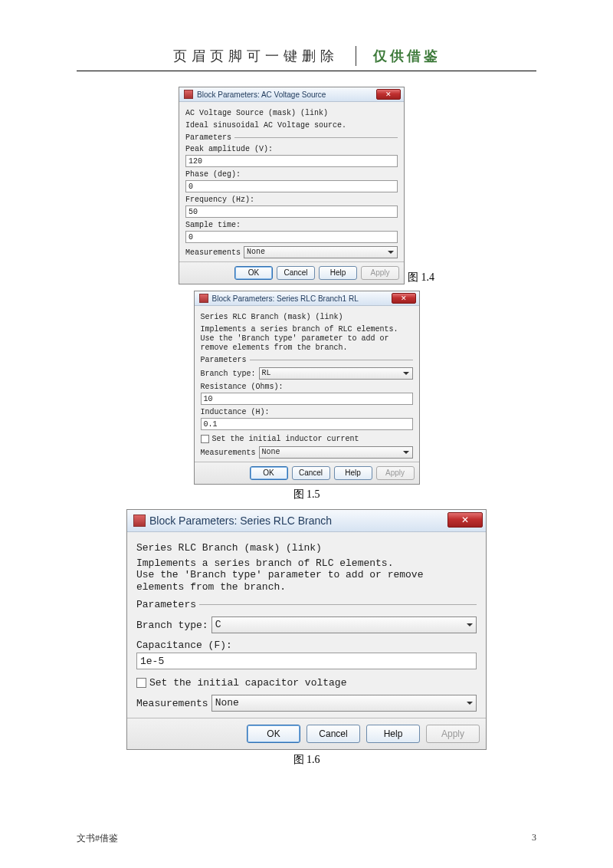  I want to click on footer-left: 文书#借鉴, so click(97, 839).